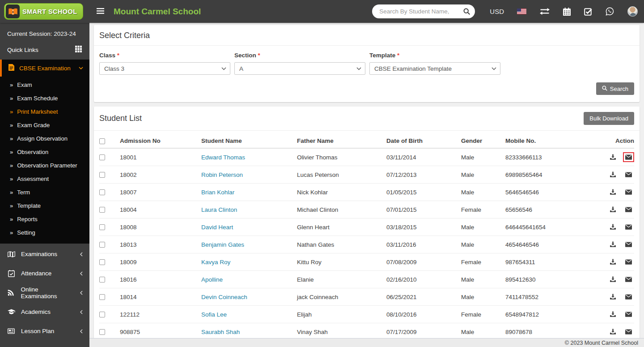 This screenshot has width=644, height=347. I want to click on whatsapp-icon, so click(610, 12).